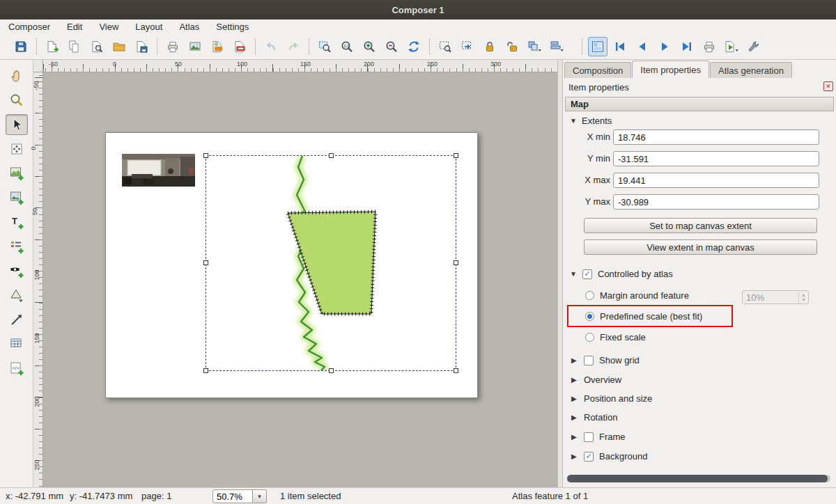 The image size is (836, 504). Describe the element at coordinates (644, 316) in the screenshot. I see `predefined-scale-option: Predefined scale (best fit)` at that location.